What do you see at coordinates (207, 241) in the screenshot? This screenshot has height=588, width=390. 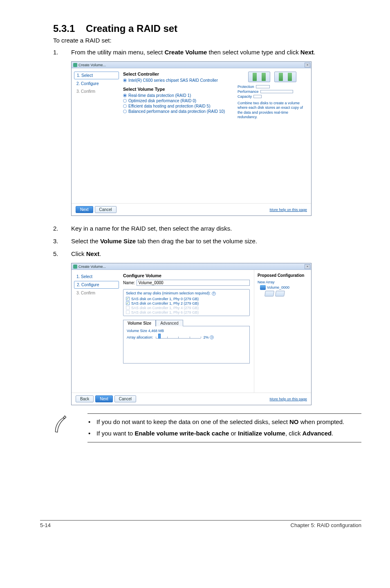 I see `step-list-2: 2. Key in a name for the RAID set, then …` at bounding box center [207, 241].